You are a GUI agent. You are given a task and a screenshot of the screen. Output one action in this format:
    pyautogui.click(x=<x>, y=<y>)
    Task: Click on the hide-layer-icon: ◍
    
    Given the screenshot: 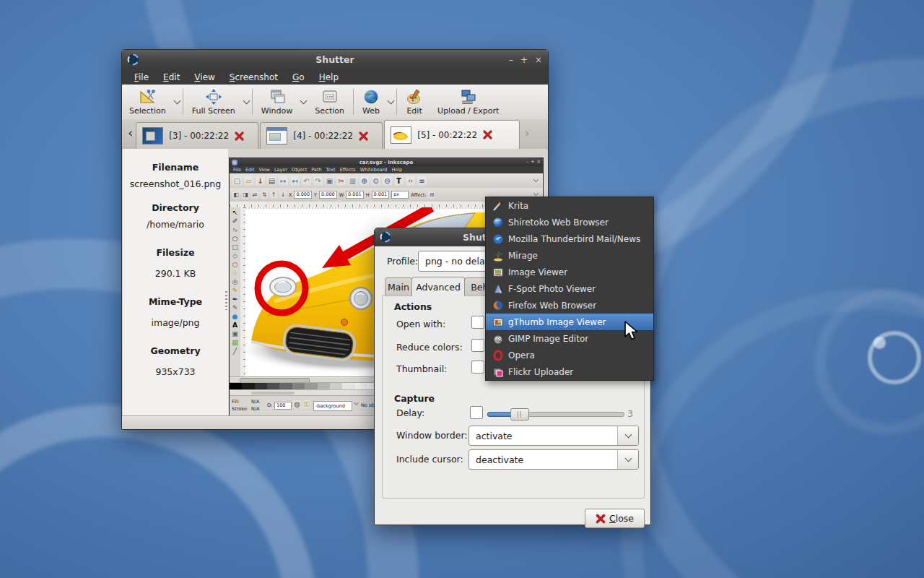 What is the action you would take?
    pyautogui.click(x=297, y=405)
    